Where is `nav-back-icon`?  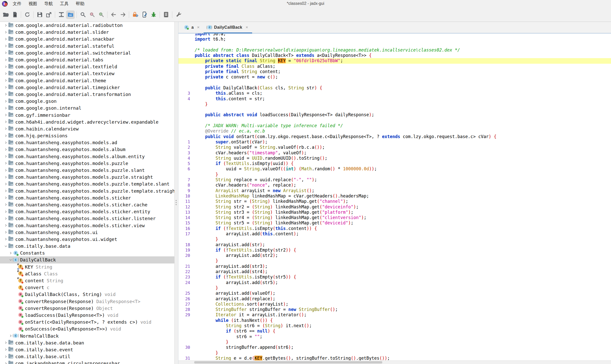 nav-back-icon is located at coordinates (114, 15).